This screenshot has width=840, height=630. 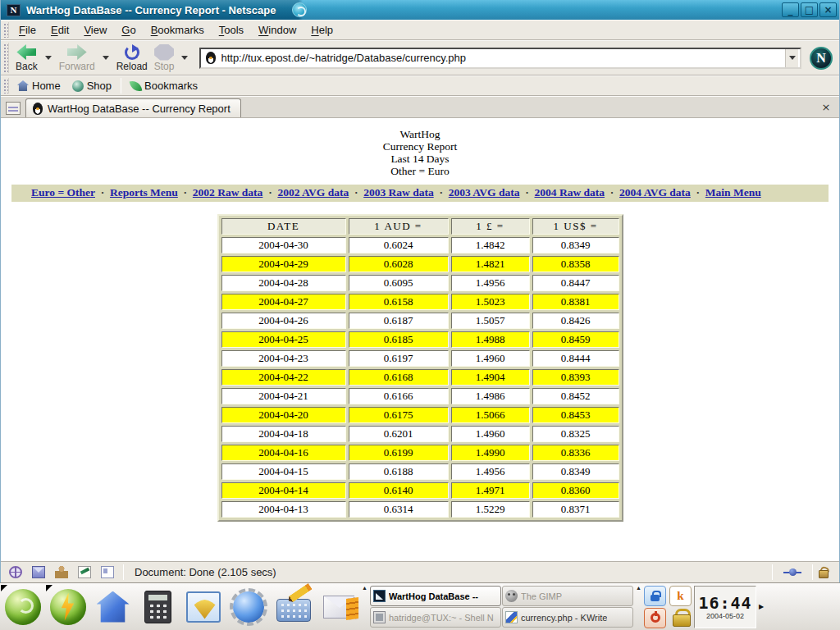 I want to click on nav-link-5: 2003 Raw data, so click(x=399, y=192).